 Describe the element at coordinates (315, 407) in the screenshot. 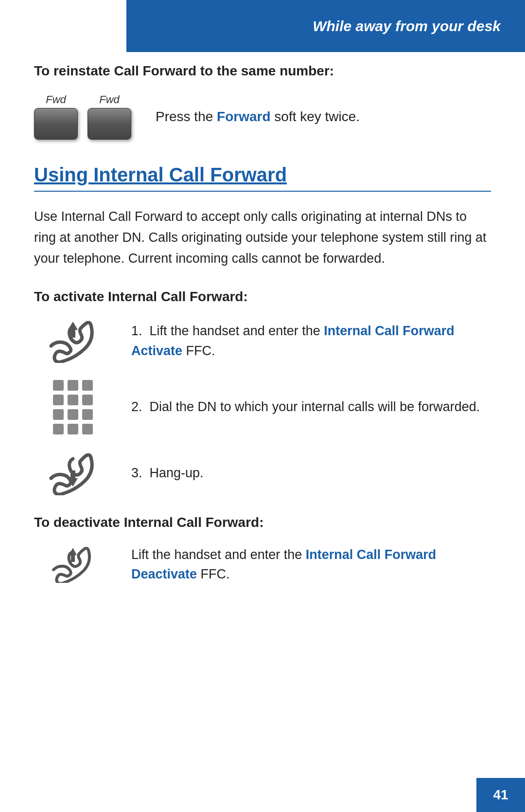

I see `step2-prefix: Dial the DN to which your internal calls…` at that location.